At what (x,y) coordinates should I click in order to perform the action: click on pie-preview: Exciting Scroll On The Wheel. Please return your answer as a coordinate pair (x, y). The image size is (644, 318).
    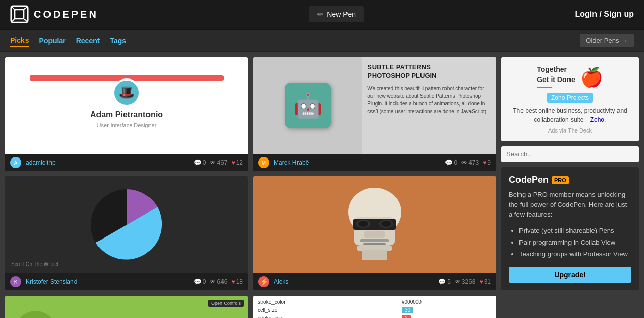
    Looking at the image, I should click on (127, 225).